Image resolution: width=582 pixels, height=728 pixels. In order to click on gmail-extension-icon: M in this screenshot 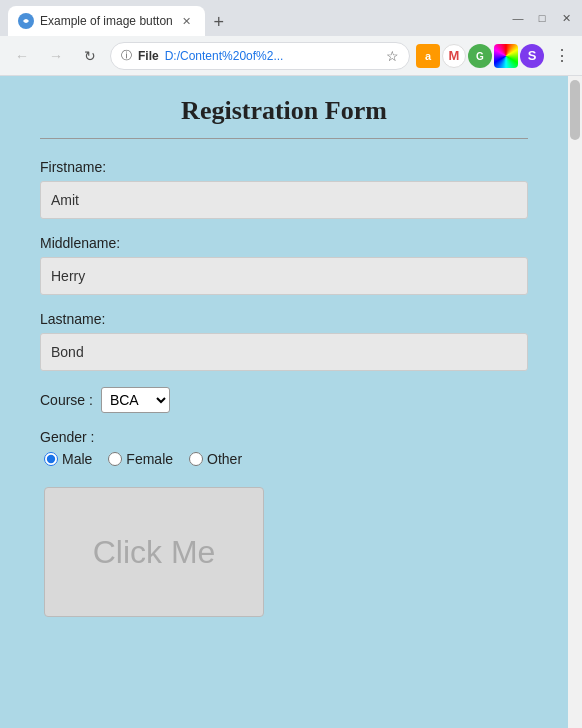, I will do `click(454, 56)`.